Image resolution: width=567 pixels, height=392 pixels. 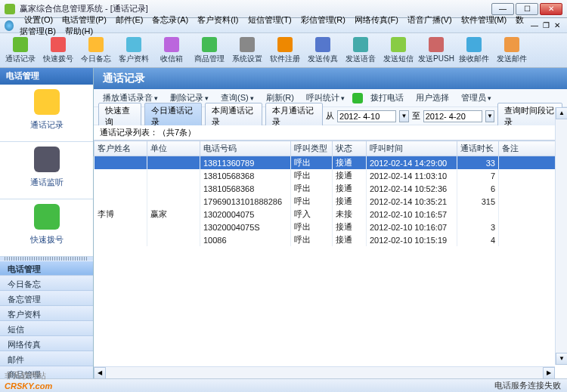 I want to click on menu-item-0: 设置(O), so click(x=39, y=20).